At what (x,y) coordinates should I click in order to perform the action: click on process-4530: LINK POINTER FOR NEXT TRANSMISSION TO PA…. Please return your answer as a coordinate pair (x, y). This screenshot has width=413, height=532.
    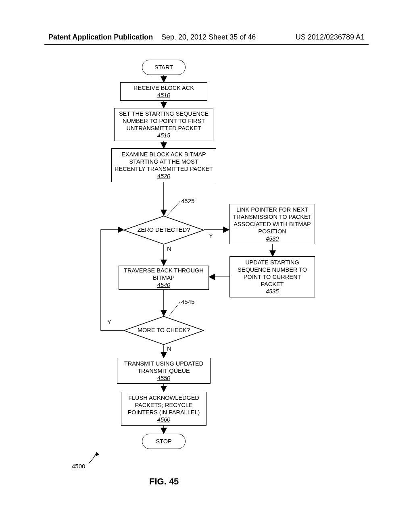
    Looking at the image, I should click on (272, 224).